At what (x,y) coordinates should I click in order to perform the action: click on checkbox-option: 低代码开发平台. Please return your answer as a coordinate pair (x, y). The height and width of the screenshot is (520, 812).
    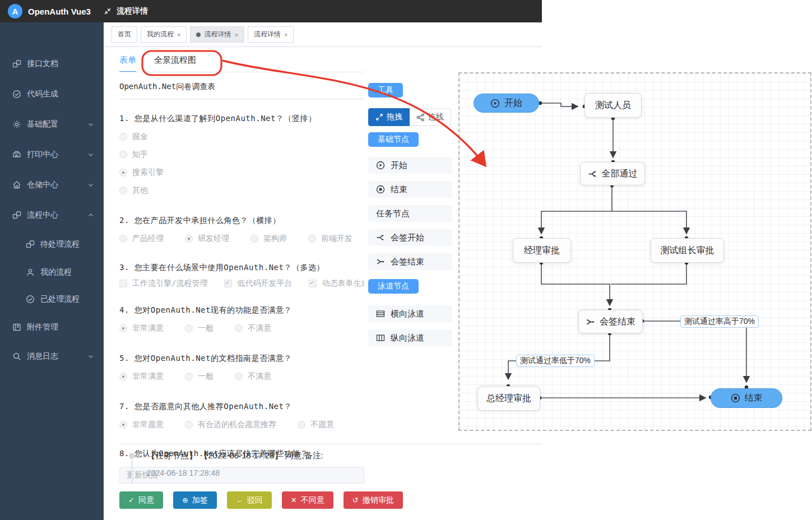
    Looking at the image, I should click on (258, 284).